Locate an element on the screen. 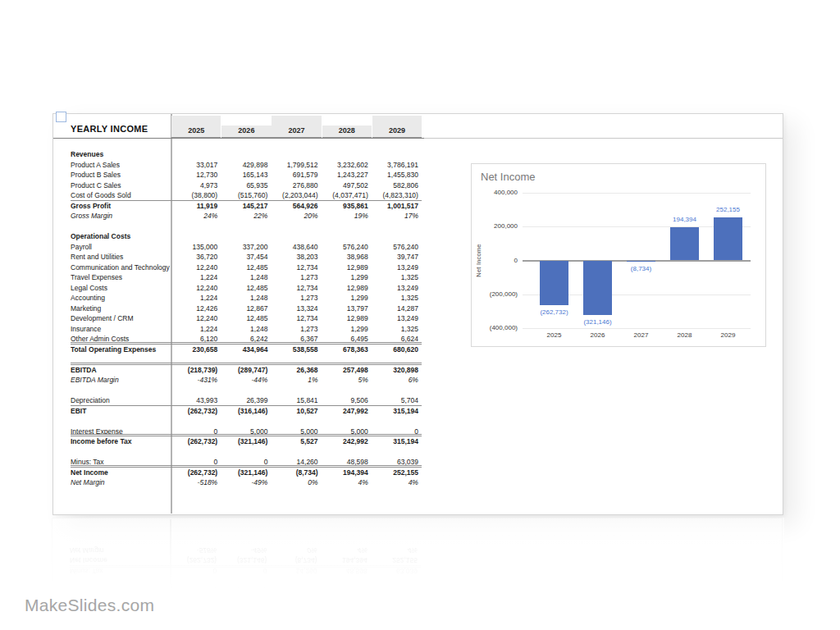 This screenshot has width=840, height=630. row-value: 10,527 is located at coordinates (295, 412).